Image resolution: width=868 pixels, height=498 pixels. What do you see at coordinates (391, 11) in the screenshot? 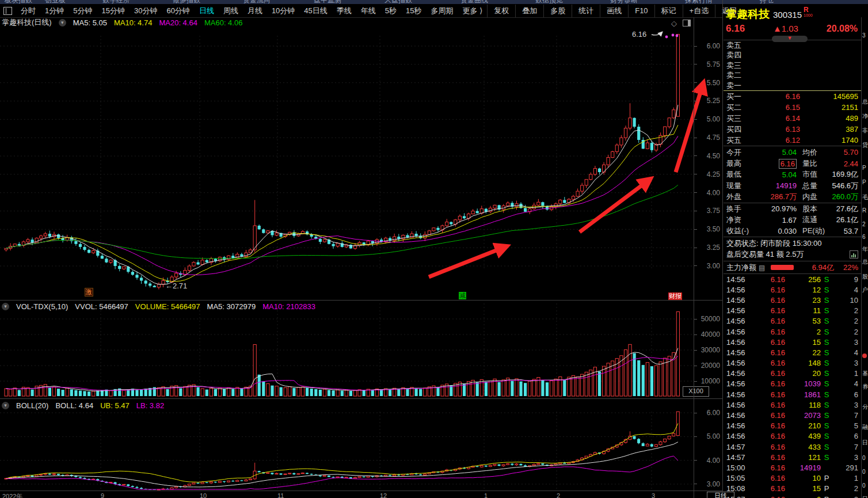
I see `timeframe-button: 5秒` at bounding box center [391, 11].